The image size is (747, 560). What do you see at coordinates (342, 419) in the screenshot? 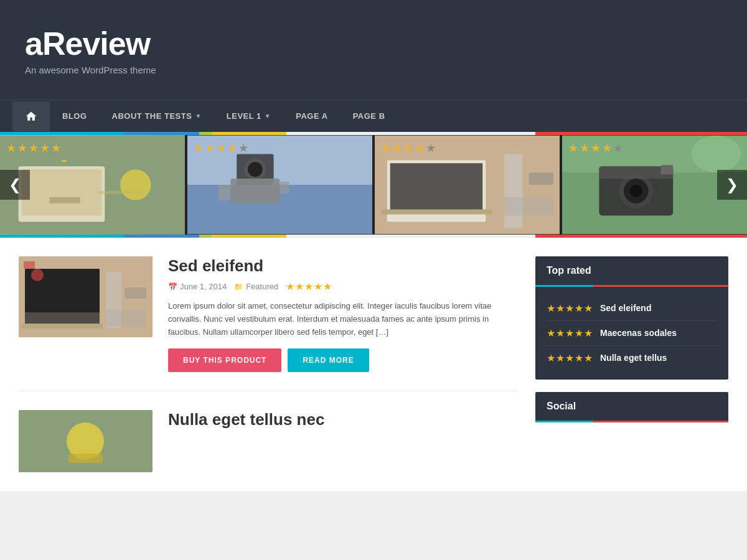
I see `article-title: Nulla eget tellus nec` at bounding box center [342, 419].